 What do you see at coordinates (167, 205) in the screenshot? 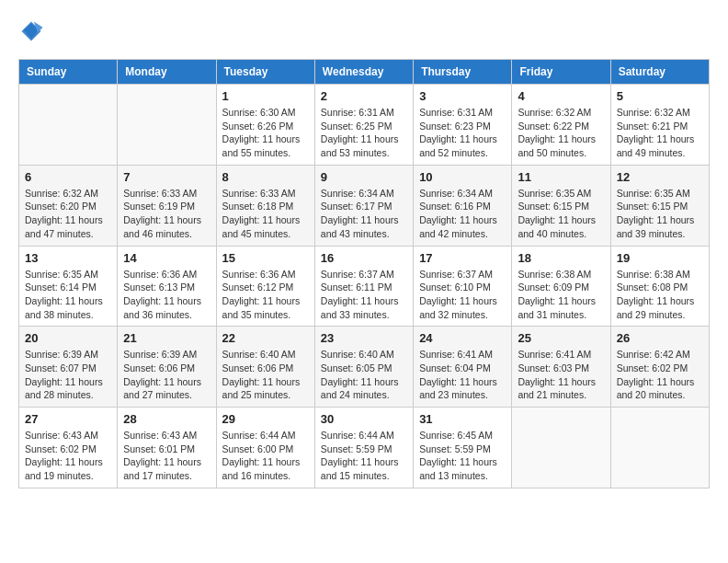
I see `calendar-cell: 7Sunrise: 6:33 AMSunset: 6:19 PMDaylight…` at bounding box center [167, 205].